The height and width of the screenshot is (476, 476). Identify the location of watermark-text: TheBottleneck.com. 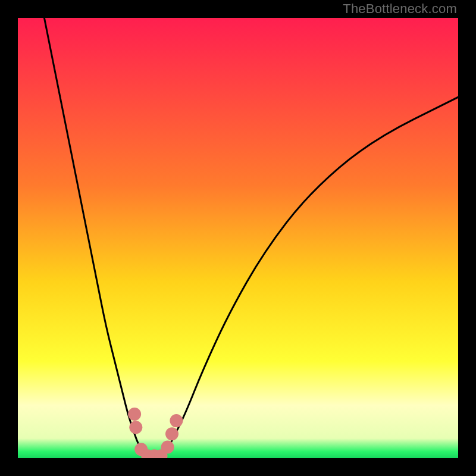
(400, 9).